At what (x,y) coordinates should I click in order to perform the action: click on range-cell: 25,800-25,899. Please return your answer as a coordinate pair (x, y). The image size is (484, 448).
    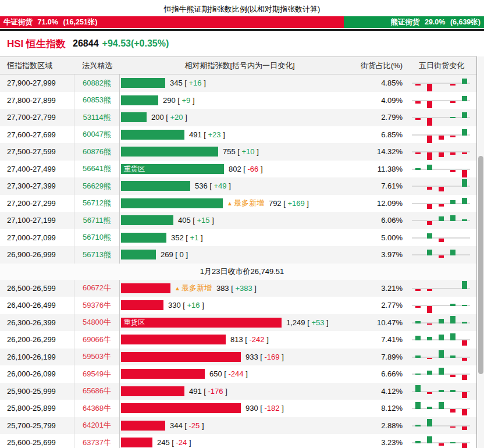
    Looking at the image, I should click on (37, 408).